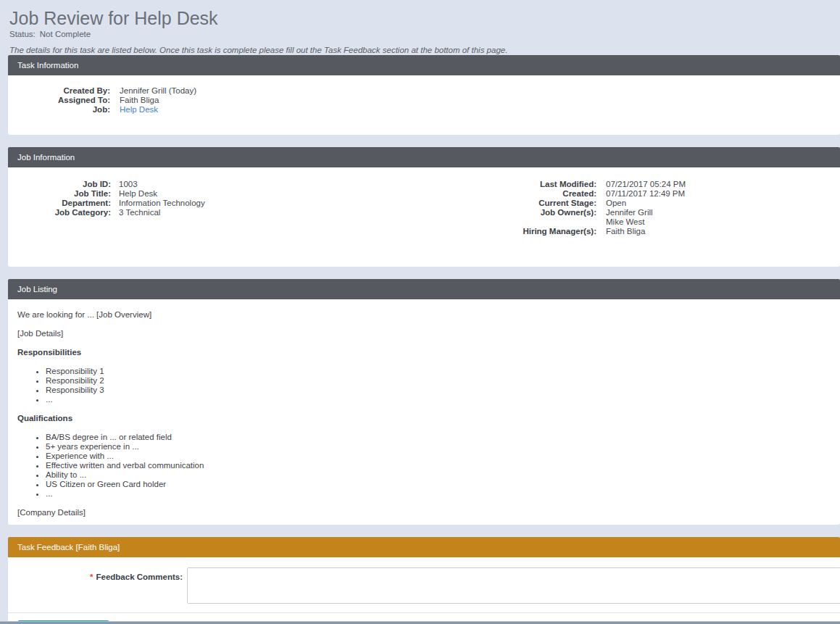 The image size is (840, 624). What do you see at coordinates (438, 484) in the screenshot?
I see `list-item: US Citizen or Green Card holder` at bounding box center [438, 484].